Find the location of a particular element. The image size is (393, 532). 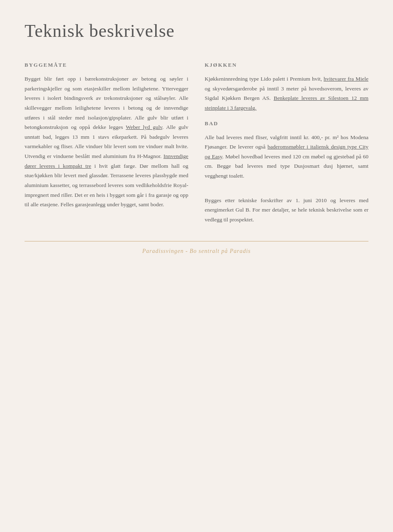

footer-paragraph: Bygges etter tekniske forskrifter av 1. … is located at coordinates (287, 210).